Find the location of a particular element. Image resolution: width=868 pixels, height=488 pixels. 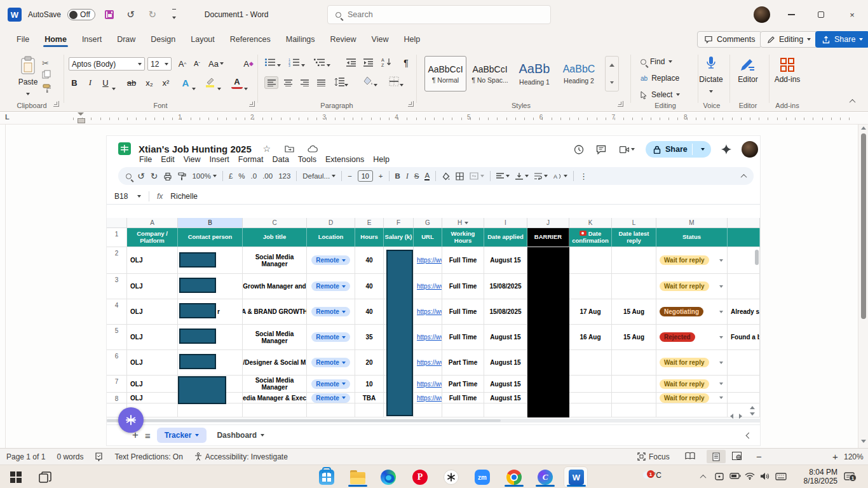

status-chip: Negotiating is located at coordinates (681, 311).